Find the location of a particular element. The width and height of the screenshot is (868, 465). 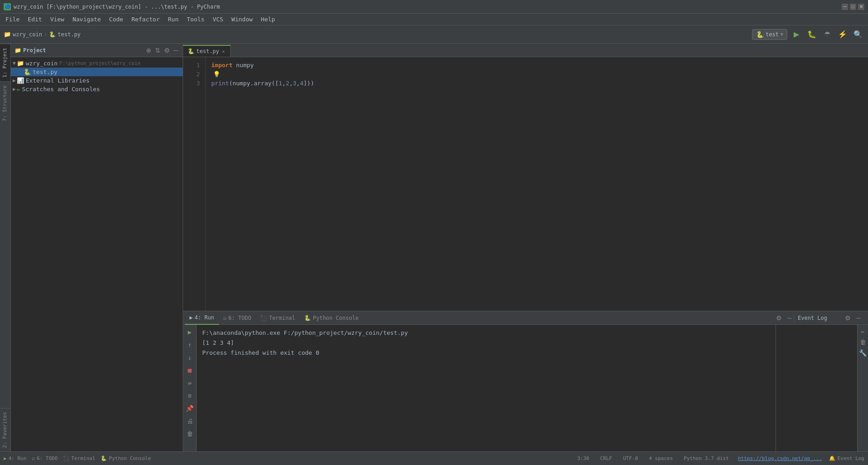

run-format-button: ≡ is located at coordinates (190, 396).